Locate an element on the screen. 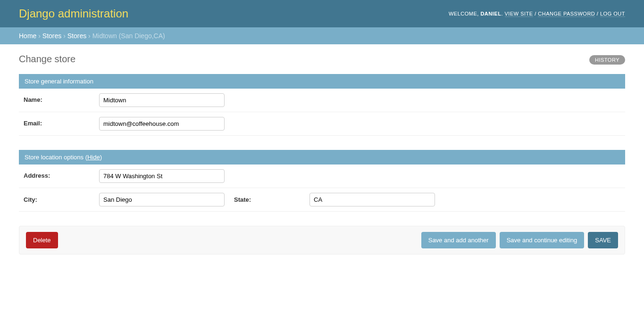 The width and height of the screenshot is (644, 321). city-label: City: is located at coordinates (61, 200).